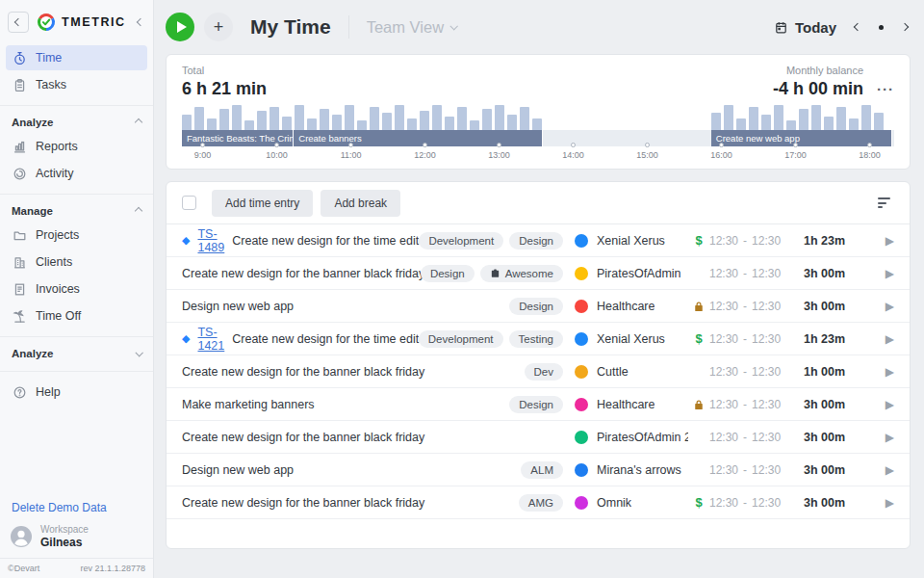 This screenshot has height=578, width=924. What do you see at coordinates (631, 503) in the screenshot?
I see `project-cell: Omnik` at bounding box center [631, 503].